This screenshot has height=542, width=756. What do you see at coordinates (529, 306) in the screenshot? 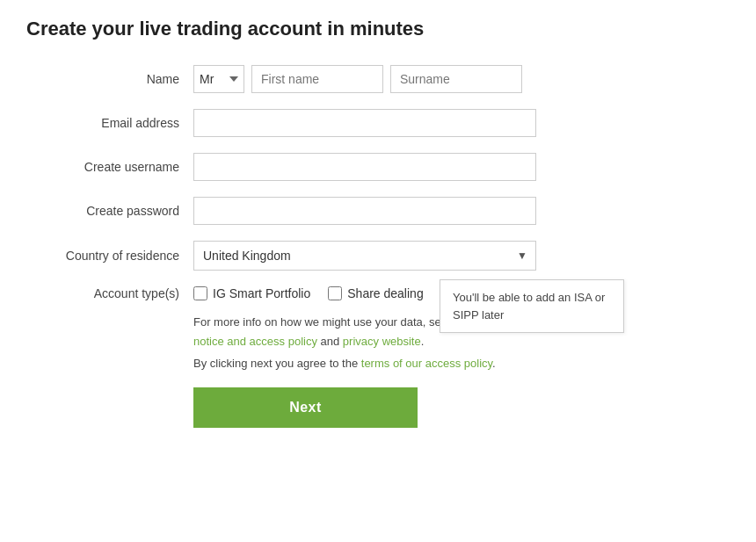
I see `tooltip-text: You'll be able to add an ISA or SIPP lat…` at bounding box center [529, 306].